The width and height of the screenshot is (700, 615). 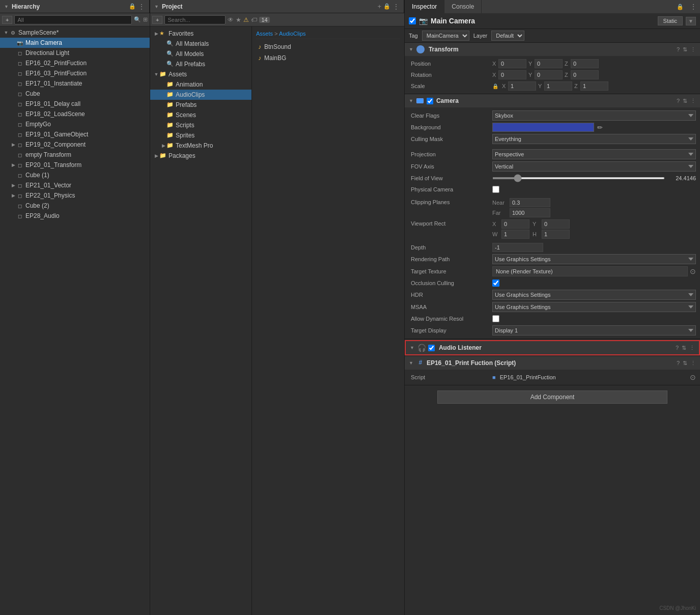 I want to click on proj-item-scripts: 📁 Scripts, so click(x=201, y=125).